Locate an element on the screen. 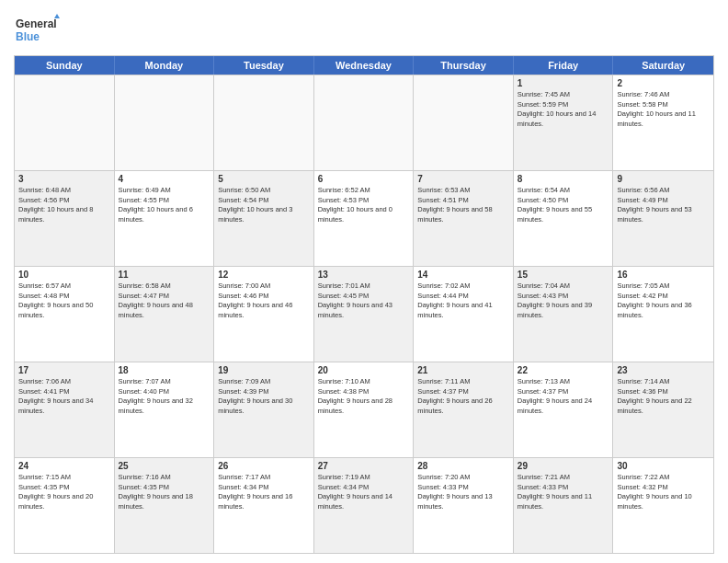 The image size is (728, 563). day-cell-6: 6Sunrise: 6:52 AM Sunset: 4:53 PM Daylig… is located at coordinates (364, 219).